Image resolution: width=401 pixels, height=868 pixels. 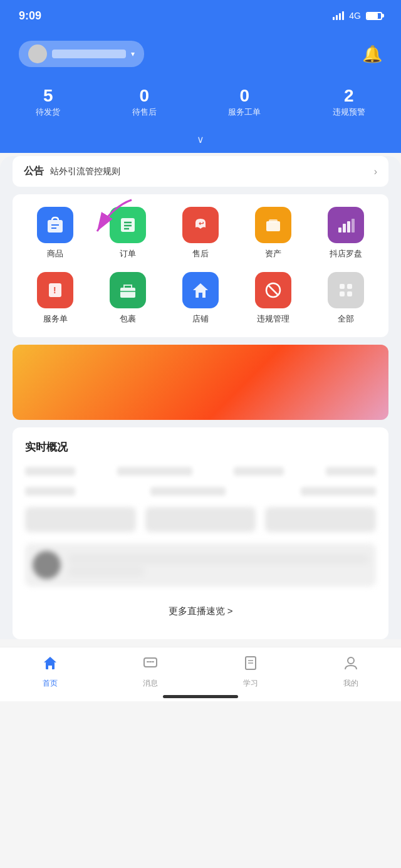 I want to click on stat-violation-warning: 2 违规预警, so click(x=349, y=102).